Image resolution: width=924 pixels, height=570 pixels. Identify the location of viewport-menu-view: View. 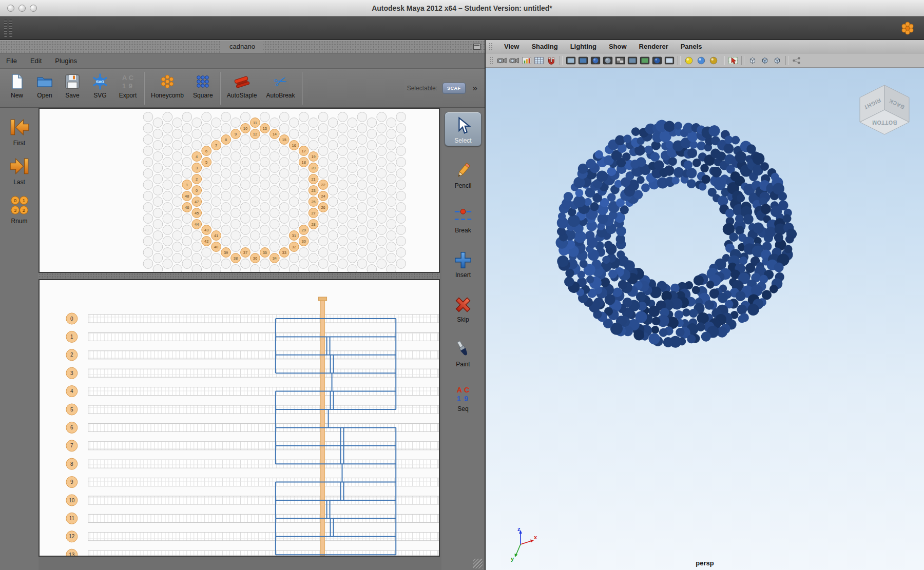
(511, 46).